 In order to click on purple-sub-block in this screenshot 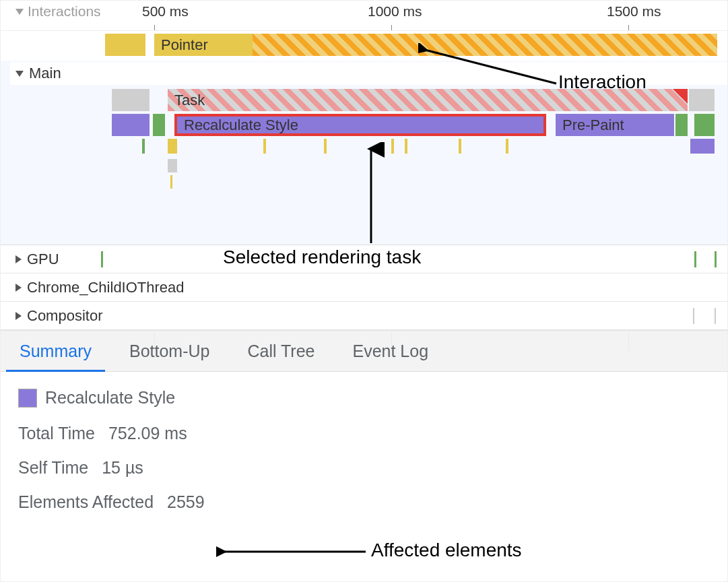, I will do `click(702, 146)`.